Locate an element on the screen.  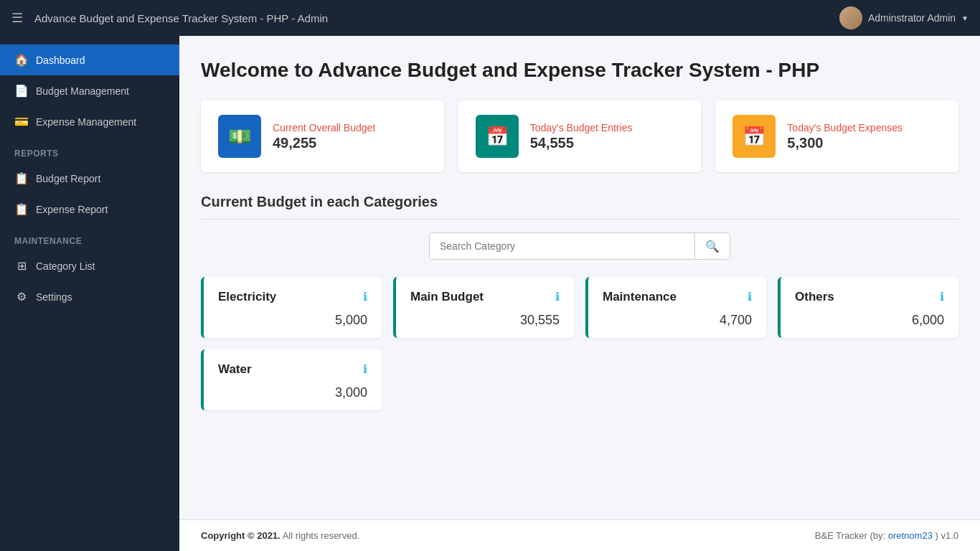
topnav-title: Advance Budget and Expense Tracker Syste… is located at coordinates (437, 19).